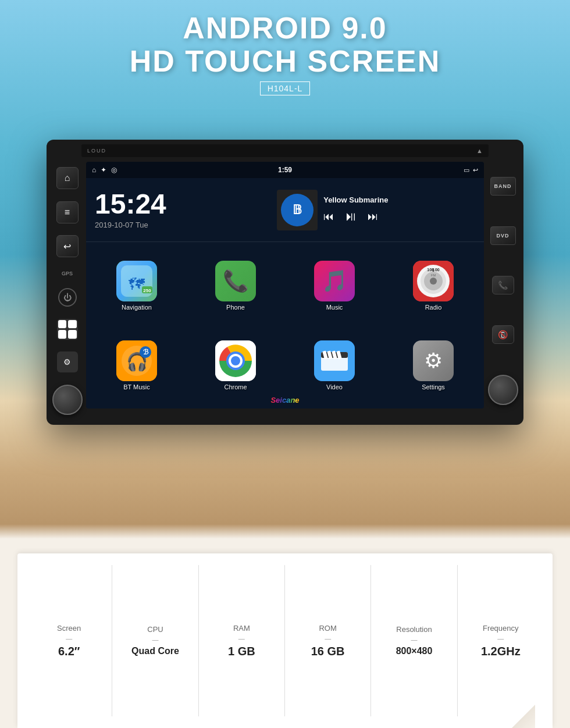 This screenshot has width=570, height=728. Describe the element at coordinates (137, 307) in the screenshot. I see `navigation-label: Navigation` at that location.